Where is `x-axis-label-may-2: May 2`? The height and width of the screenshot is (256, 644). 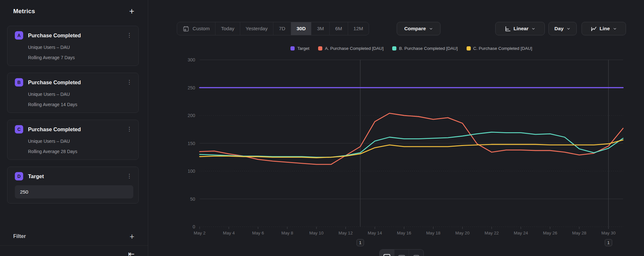
x-axis-label-may-2: May 2 is located at coordinates (200, 233).